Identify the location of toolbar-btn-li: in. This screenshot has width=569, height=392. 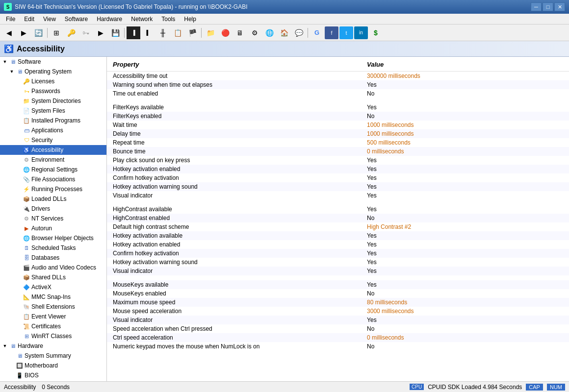
(361, 33).